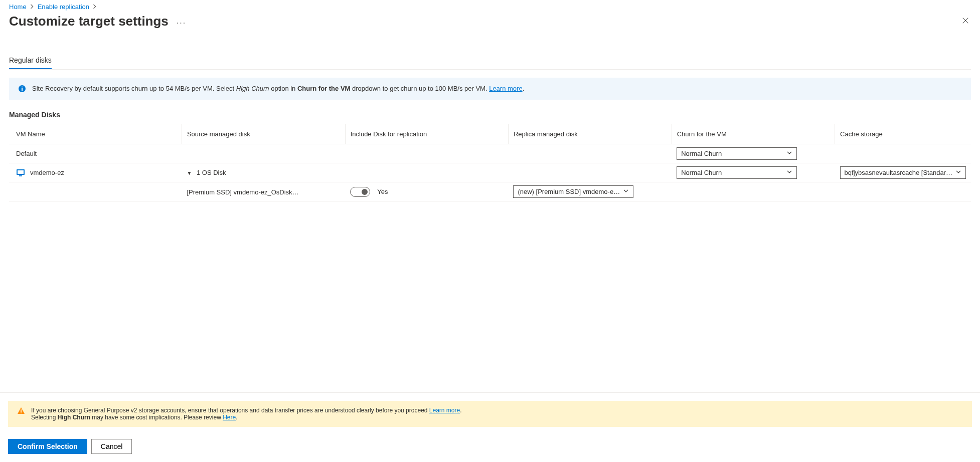 The height and width of the screenshot is (462, 980). Describe the element at coordinates (182, 23) in the screenshot. I see `more-actions-icon: ···` at that location.